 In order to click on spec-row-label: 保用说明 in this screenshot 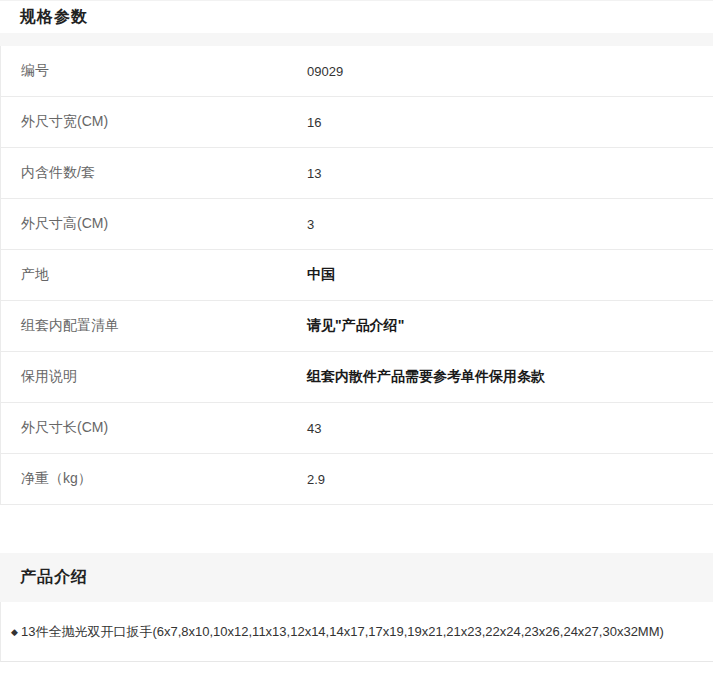, I will do `click(49, 377)`.